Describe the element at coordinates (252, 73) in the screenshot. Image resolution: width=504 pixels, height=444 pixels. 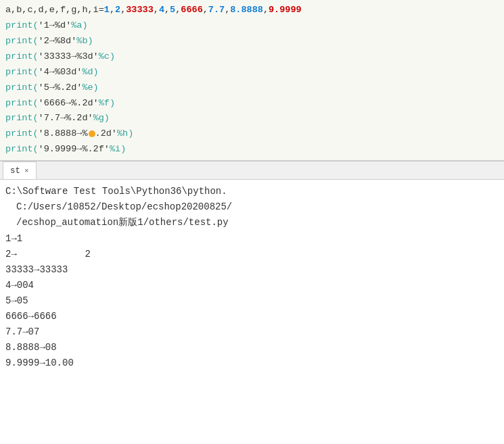
I see `code-line-5: print('4→%03d'%d)` at that location.